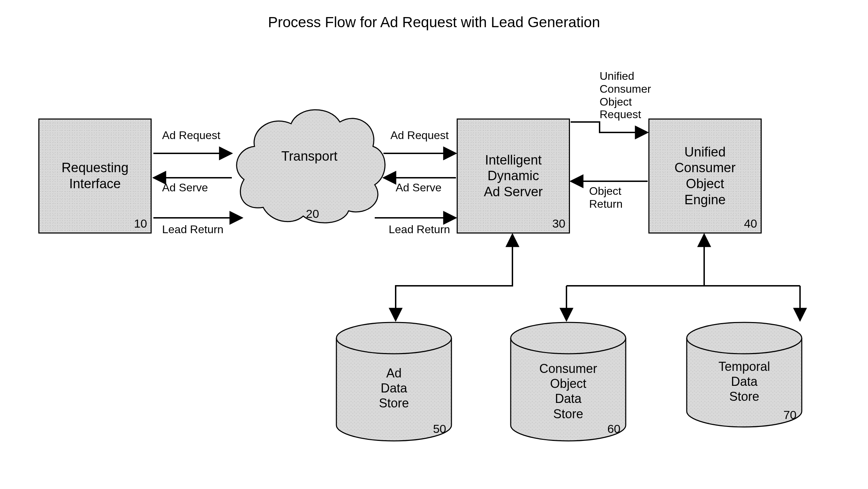 This screenshot has height=489, width=868. Describe the element at coordinates (95, 184) in the screenshot. I see `node-label-line: Interface` at that location.